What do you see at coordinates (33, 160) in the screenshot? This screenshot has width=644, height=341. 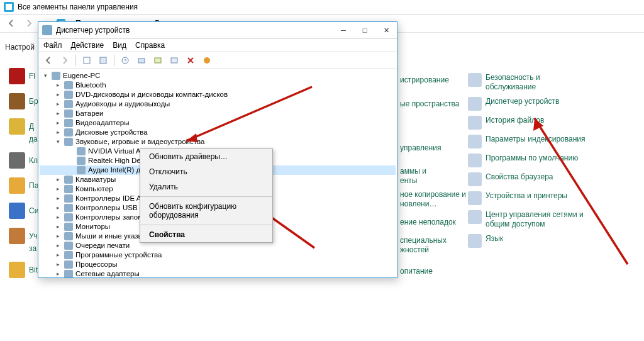 I see `list-item: Кл` at bounding box center [33, 160].